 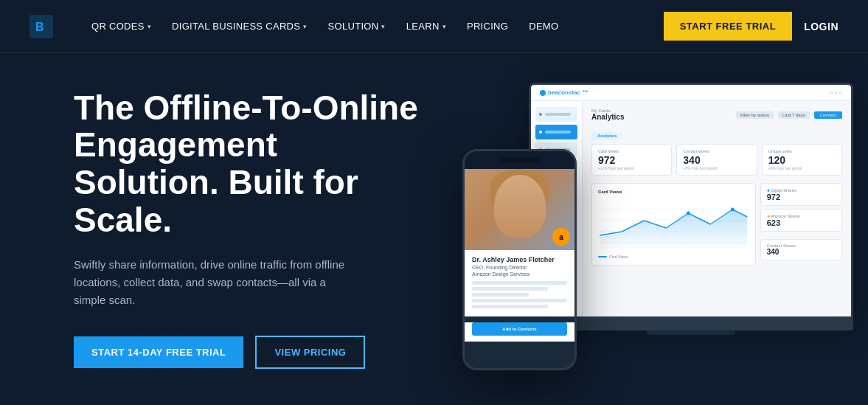 I want to click on brand-dot, so click(x=543, y=93).